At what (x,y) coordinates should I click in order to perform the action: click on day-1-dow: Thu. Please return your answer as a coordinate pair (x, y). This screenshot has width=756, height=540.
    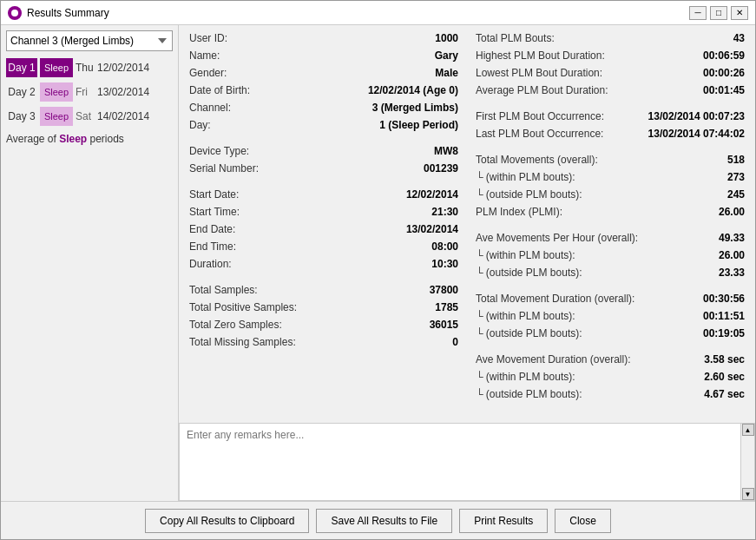
    Looking at the image, I should click on (85, 68).